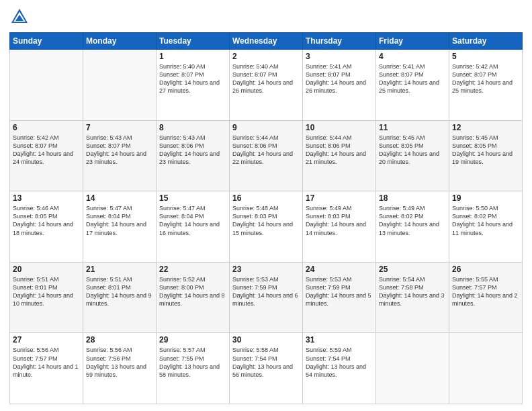  What do you see at coordinates (486, 85) in the screenshot?
I see `calendar-cell: 5Sunrise: 5:42 AM Sunset: 8:07 PM Daylig…` at bounding box center [486, 85].